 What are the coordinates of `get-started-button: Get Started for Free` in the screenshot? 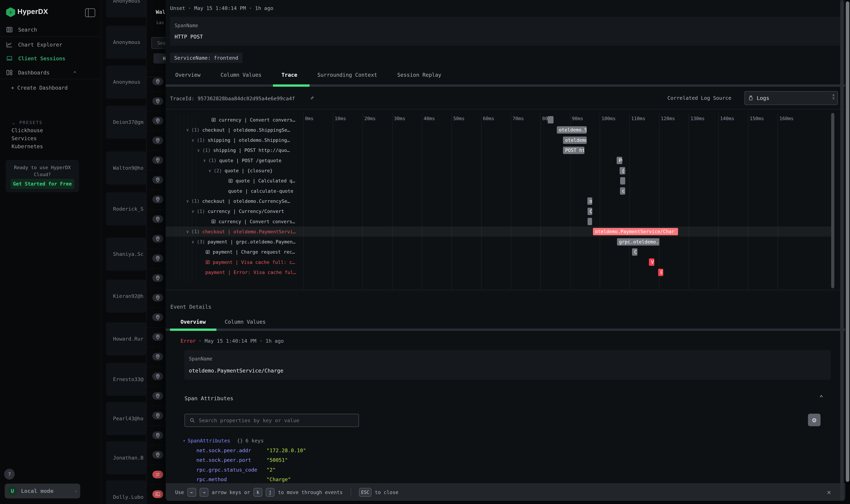 It's located at (42, 184).